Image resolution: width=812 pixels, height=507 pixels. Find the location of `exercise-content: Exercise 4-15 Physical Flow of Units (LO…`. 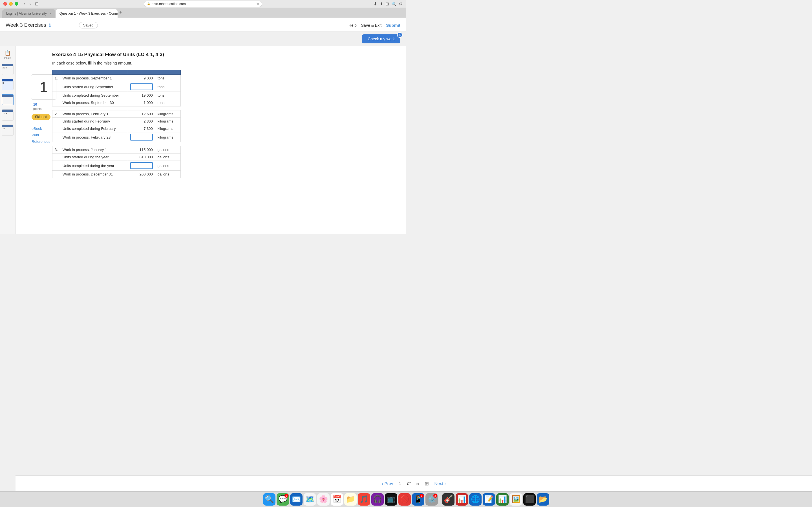

exercise-content: Exercise 4-15 Physical Flow of Units (LO… is located at coordinates (211, 116).